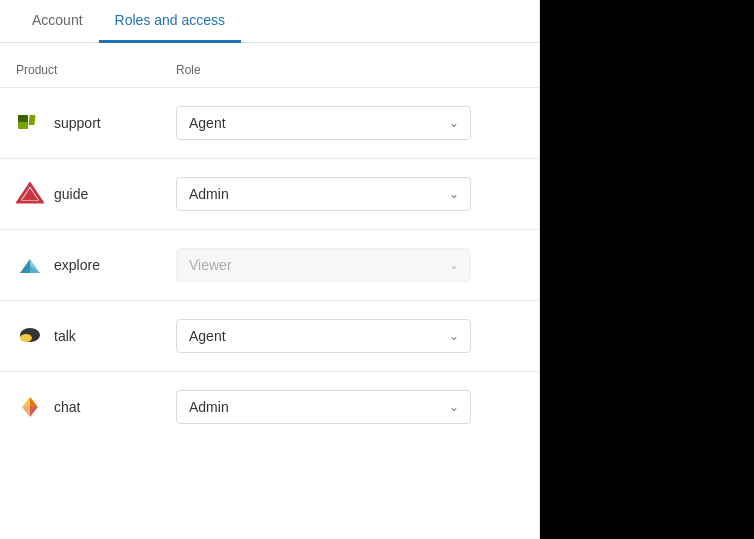  Describe the element at coordinates (30, 194) in the screenshot. I see `guide-icon` at that location.